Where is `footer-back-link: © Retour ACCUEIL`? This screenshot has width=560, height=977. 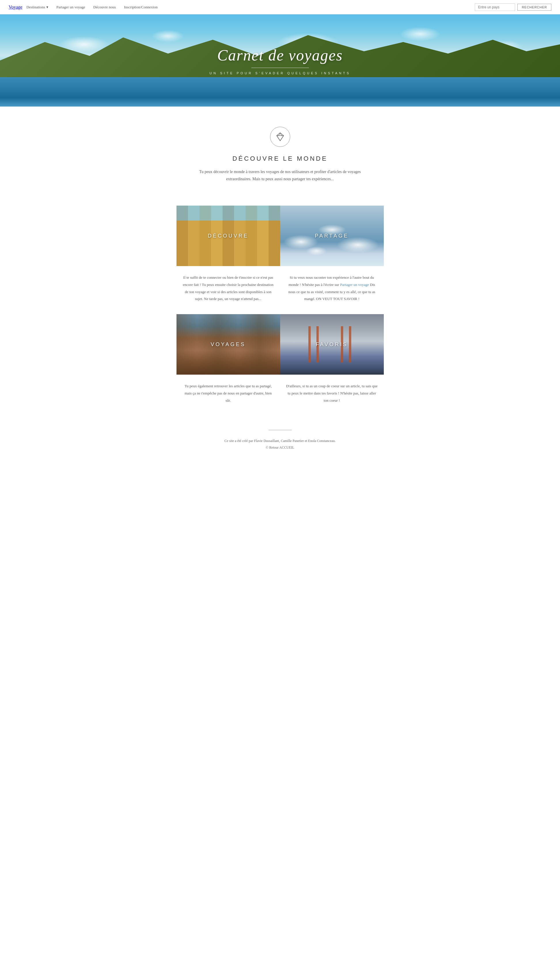 footer-back-link: © Retour ACCUEIL is located at coordinates (280, 448).